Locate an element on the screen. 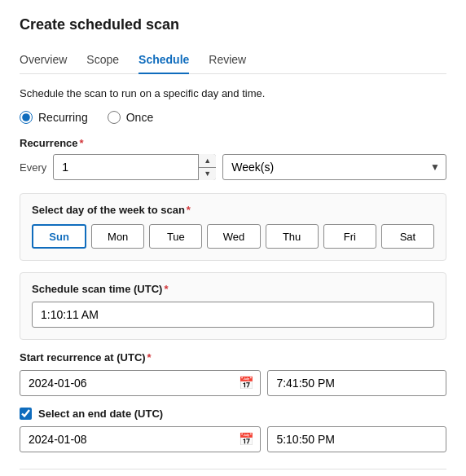  spin-down: ▼ is located at coordinates (207, 174).